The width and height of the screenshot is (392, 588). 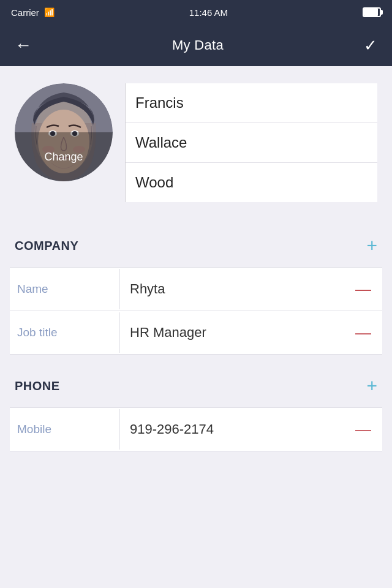 What do you see at coordinates (232, 333) in the screenshot?
I see `company-jobtitle-value: HR Manager` at bounding box center [232, 333].